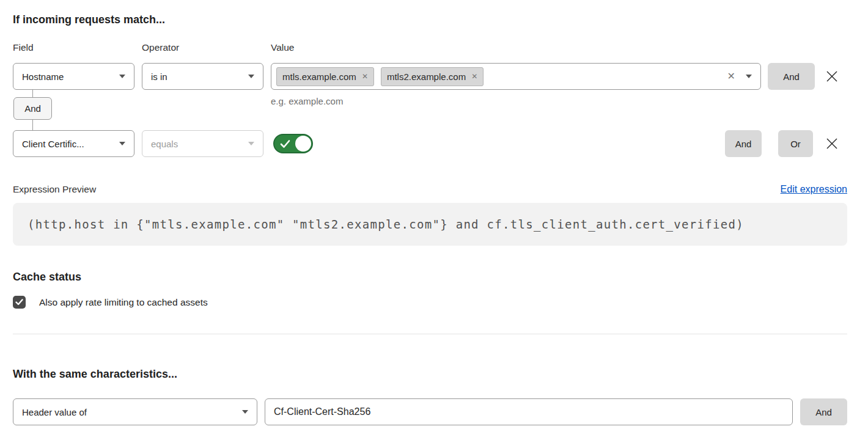 The height and width of the screenshot is (440, 868). What do you see at coordinates (814, 189) in the screenshot?
I see `edit-expression-link: Edit expression` at bounding box center [814, 189].